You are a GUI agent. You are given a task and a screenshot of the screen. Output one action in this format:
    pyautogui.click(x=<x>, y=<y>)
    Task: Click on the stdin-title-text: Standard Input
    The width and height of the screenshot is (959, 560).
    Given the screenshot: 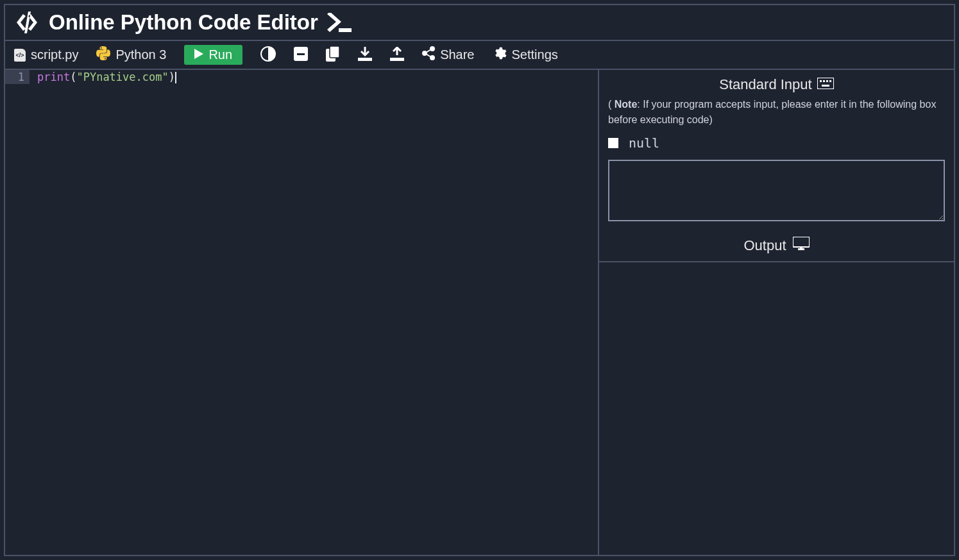 What is the action you would take?
    pyautogui.click(x=765, y=85)
    